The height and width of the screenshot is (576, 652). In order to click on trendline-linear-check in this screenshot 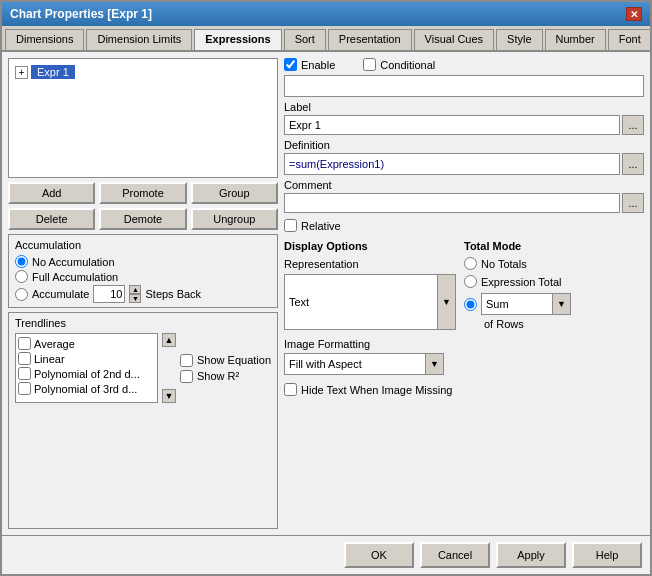, I will do `click(24, 358)`.